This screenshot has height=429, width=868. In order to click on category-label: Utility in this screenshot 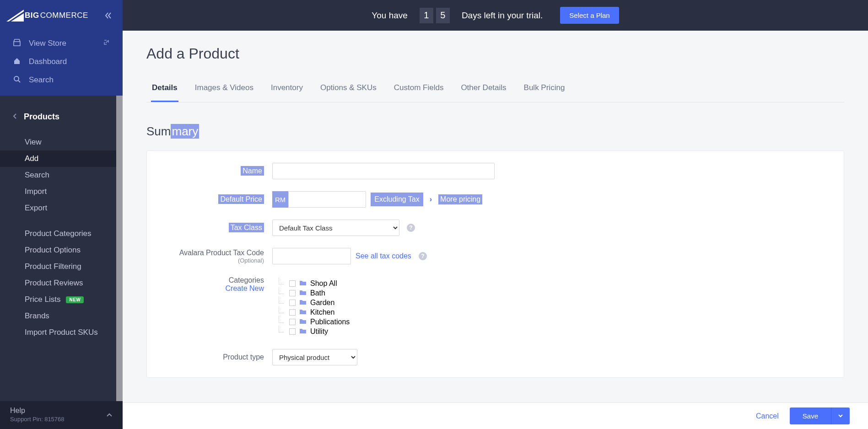, I will do `click(319, 332)`.